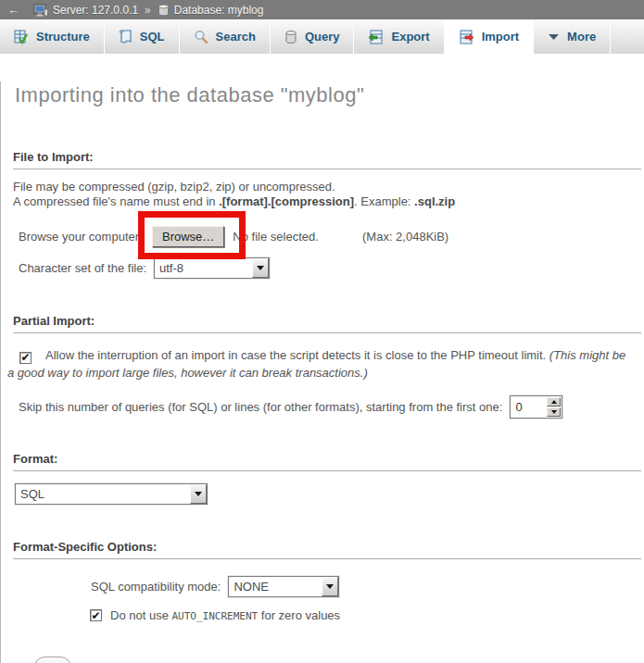 The image size is (644, 663). What do you see at coordinates (528, 407) in the screenshot?
I see `skip-queries-value: 0` at bounding box center [528, 407].